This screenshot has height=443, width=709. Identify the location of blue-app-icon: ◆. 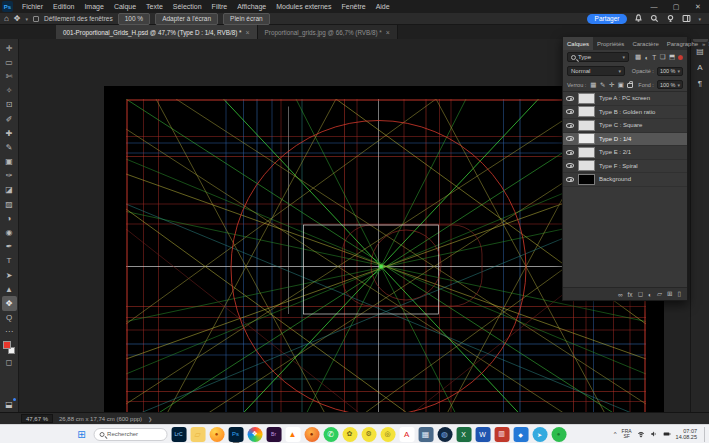
(520, 434).